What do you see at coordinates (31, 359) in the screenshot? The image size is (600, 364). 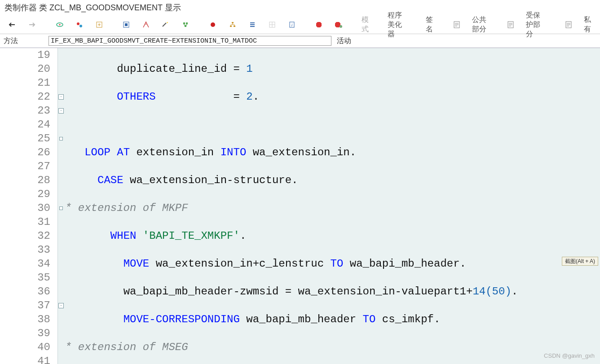 I see `line-number: 41` at bounding box center [31, 359].